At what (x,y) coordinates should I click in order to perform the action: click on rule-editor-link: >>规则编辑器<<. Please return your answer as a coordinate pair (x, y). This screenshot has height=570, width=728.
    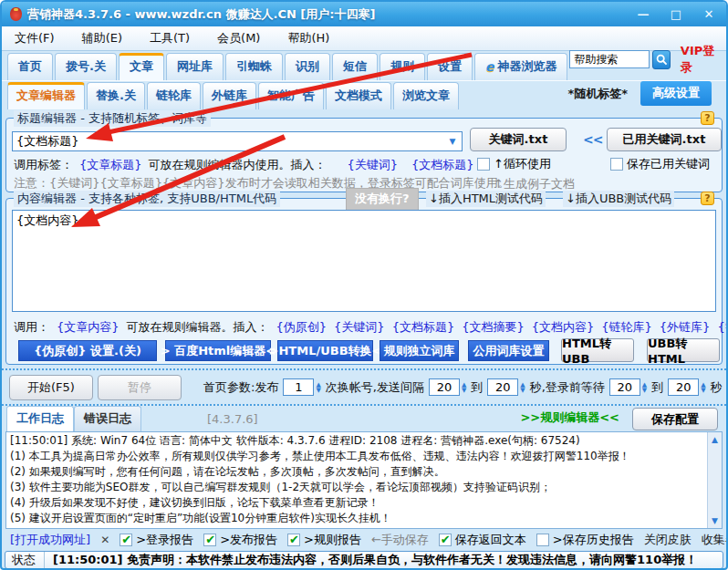
    Looking at the image, I should click on (569, 420).